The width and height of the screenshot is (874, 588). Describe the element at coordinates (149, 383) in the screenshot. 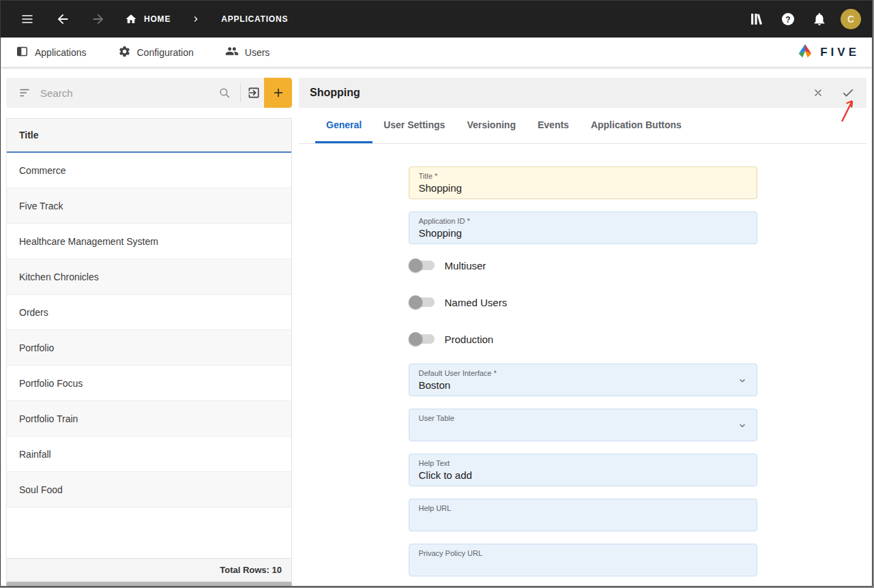

I see `list-item: Portfolio Focus` at that location.